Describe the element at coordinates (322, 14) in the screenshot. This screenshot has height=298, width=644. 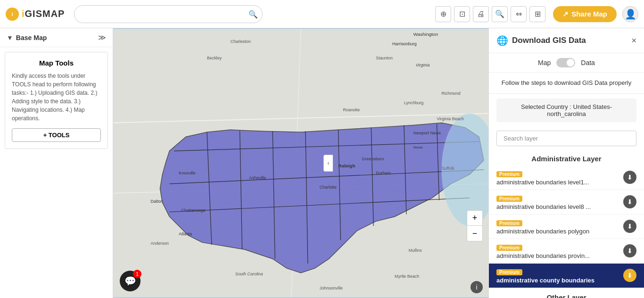
I see `header: i iGISMAP 🔍 ⊕ ⊡ 🖨 🔍 ⇔ ⊞ ↗ Share Map 👤` at that location.